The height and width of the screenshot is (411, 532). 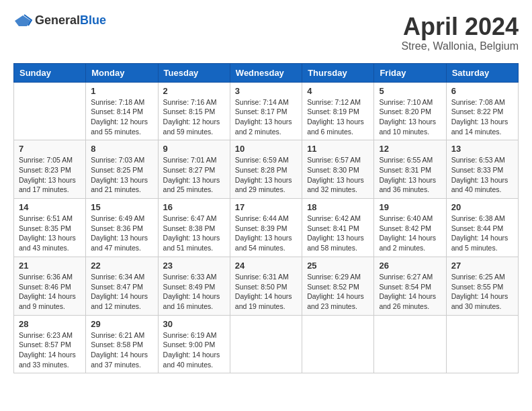 What do you see at coordinates (338, 117) in the screenshot?
I see `day-info: Sunrise: 7:12 AMSunset: 8:19 PMDaylight:…` at bounding box center [338, 117].